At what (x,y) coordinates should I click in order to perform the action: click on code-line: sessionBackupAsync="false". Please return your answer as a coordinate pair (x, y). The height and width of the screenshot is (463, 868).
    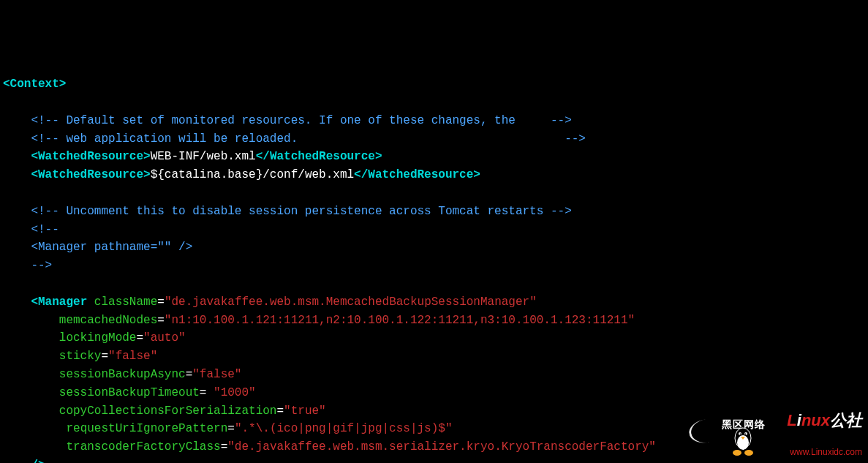
    Looking at the image, I should click on (122, 374).